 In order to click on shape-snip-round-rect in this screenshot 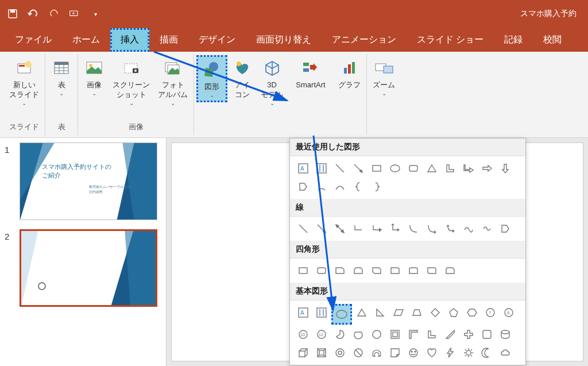, I will do `click(450, 271)`.